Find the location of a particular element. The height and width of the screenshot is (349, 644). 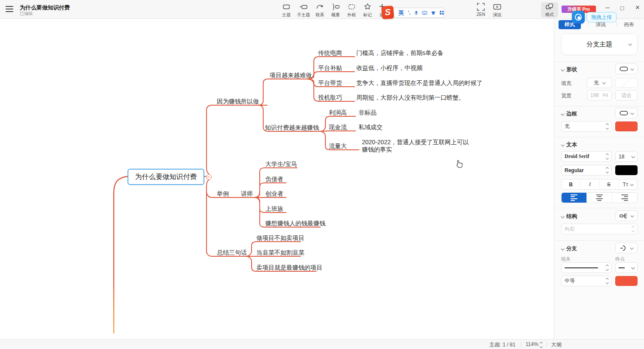

outline-button: 大纲 is located at coordinates (556, 345).